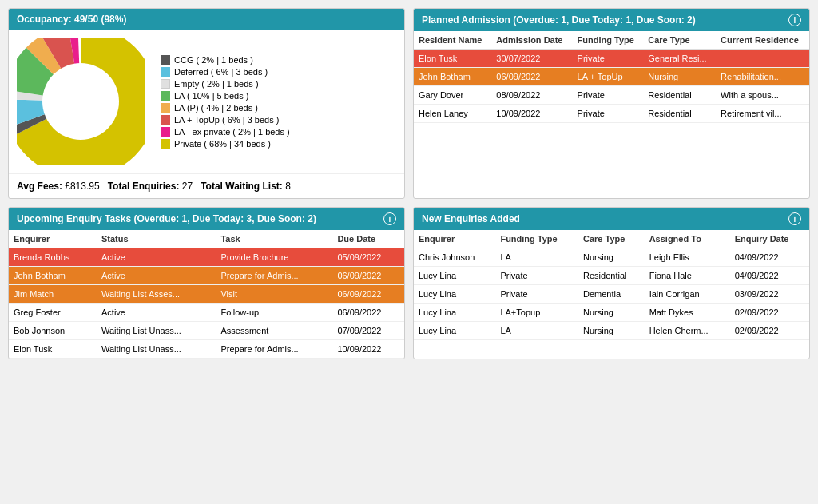 The height and width of the screenshot is (504, 818). Describe the element at coordinates (206, 101) in the screenshot. I see `occupancy-content: CCG ( 2% | 1 beds ) Deferred ( 6% | 3 be…` at that location.